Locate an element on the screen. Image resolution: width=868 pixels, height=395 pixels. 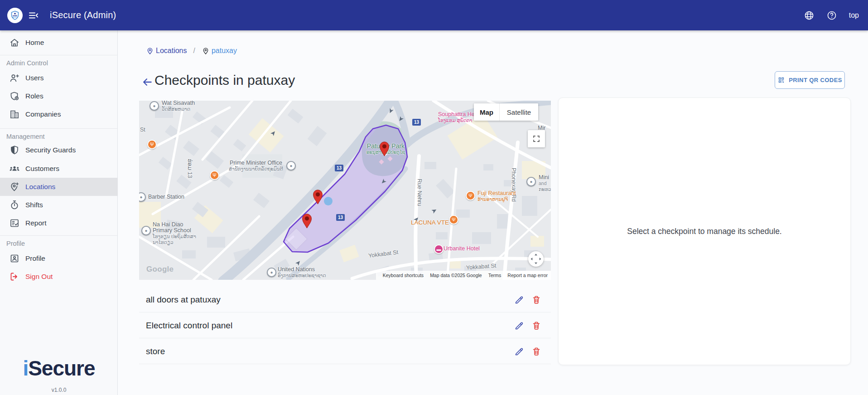
map-view-button: Map is located at coordinates (487, 112).